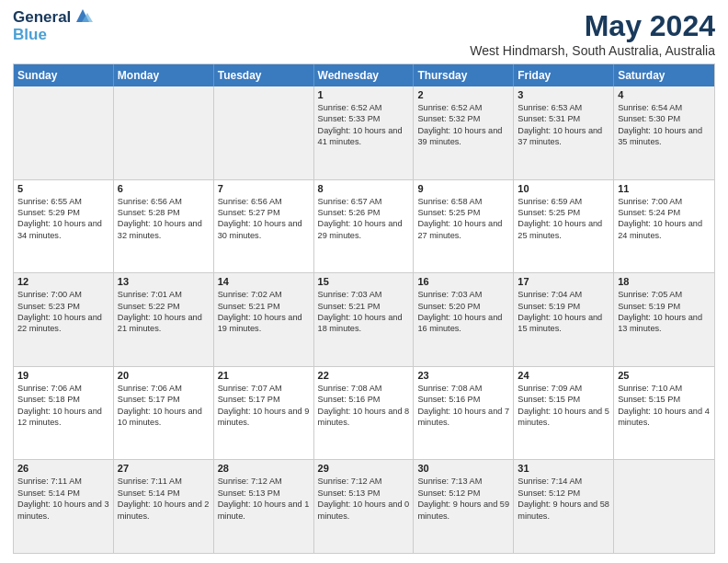 The image size is (728, 563). I want to click on day-number: 15, so click(364, 282).